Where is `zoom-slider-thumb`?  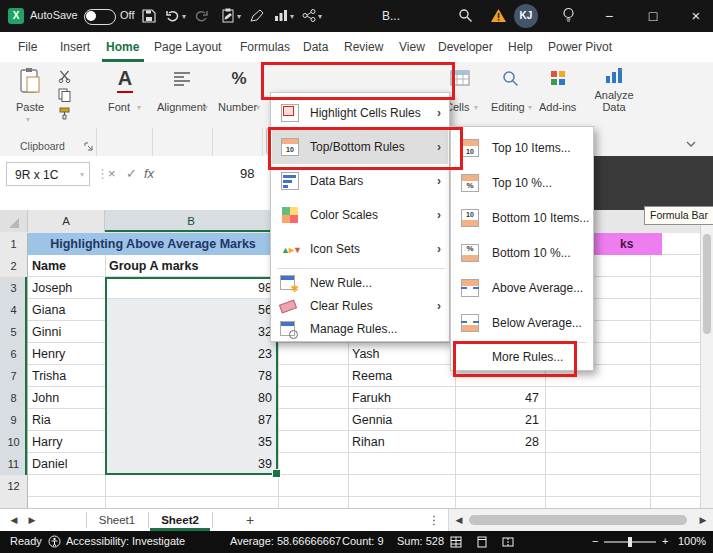 zoom-slider-thumb is located at coordinates (630, 542).